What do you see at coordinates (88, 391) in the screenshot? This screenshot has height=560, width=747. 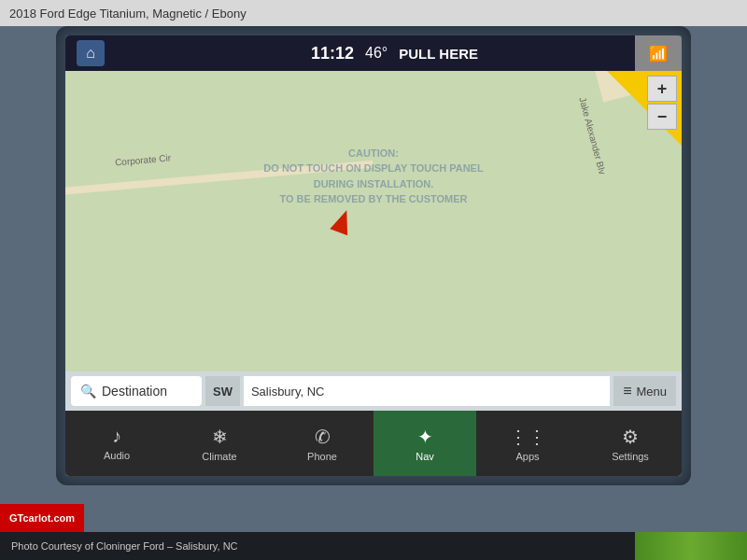 I see `search-icon: 🔍` at bounding box center [88, 391].